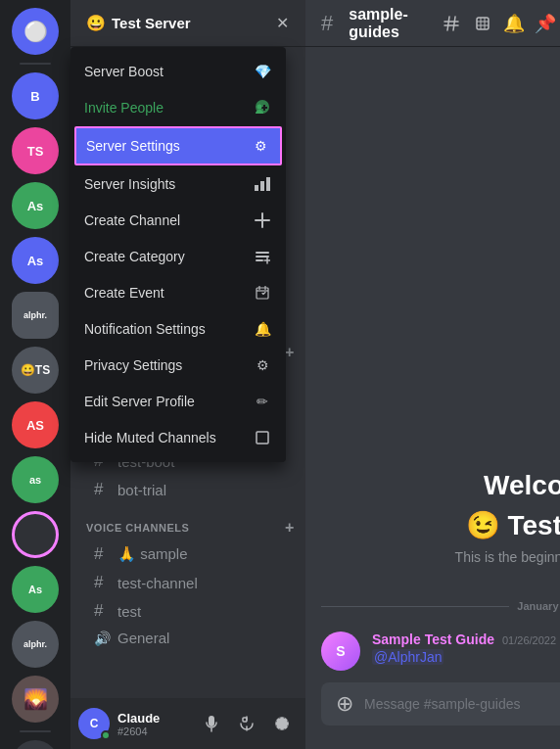 The width and height of the screenshot is (560, 749). Describe the element at coordinates (35, 374) in the screenshot. I see `server-sidebar: ⚪ B TS As As alphr. 😀TS AS as As alphr. …` at that location.